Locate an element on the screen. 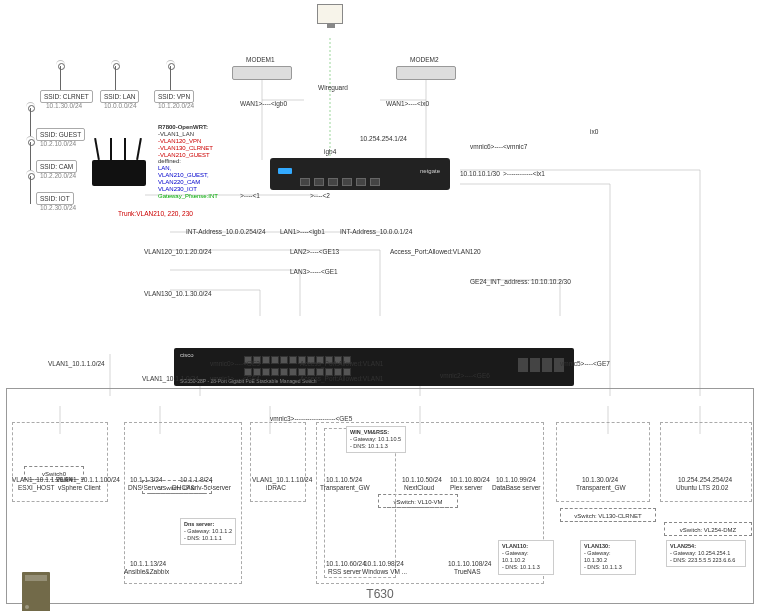 The height and width of the screenshot is (611, 760). db-ip: 10.1.10.99/24 is located at coordinates (516, 480).